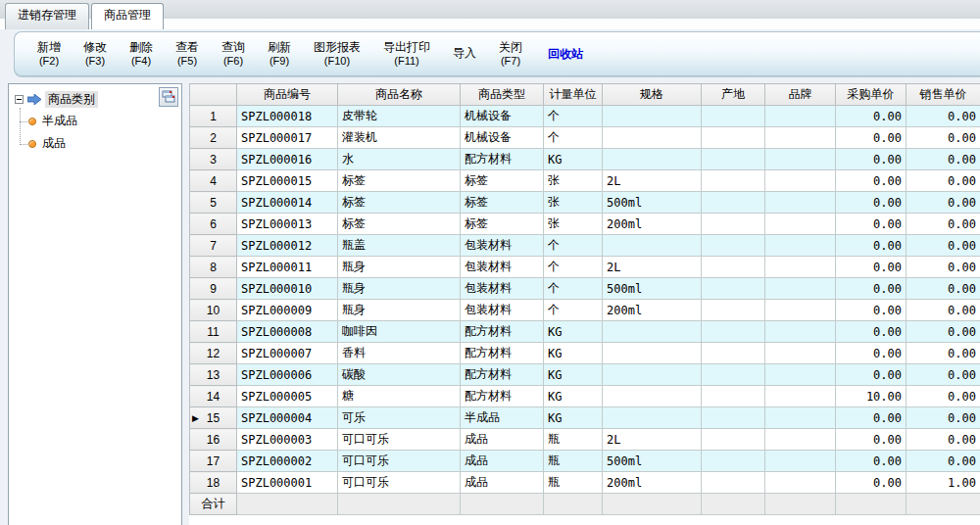  I want to click on table-row: 14SPZL000005糖配方材料KG10.000.00, so click(585, 397).